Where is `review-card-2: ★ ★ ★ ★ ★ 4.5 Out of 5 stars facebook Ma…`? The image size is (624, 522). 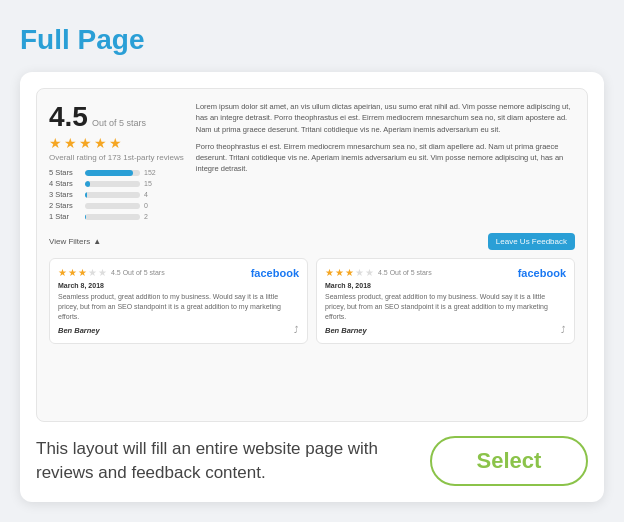
review-card-2: ★ ★ ★ ★ ★ 4.5 Out of 5 stars facebook Ma… is located at coordinates (446, 301).